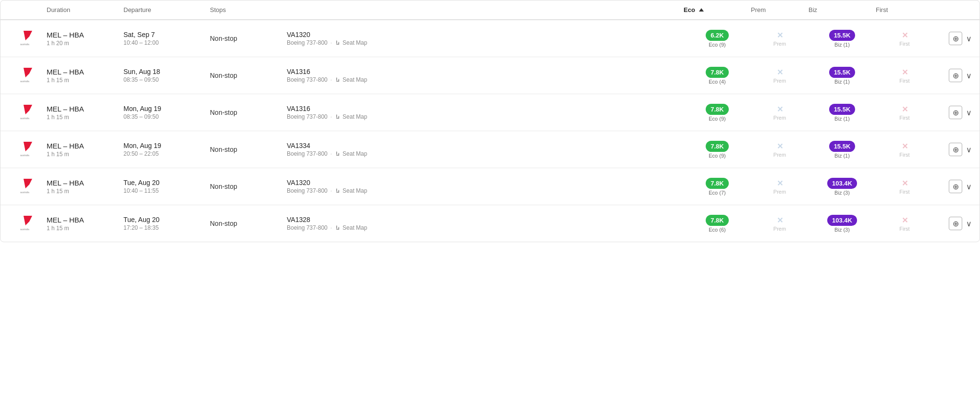 The image size is (980, 420). I want to click on table-row: australia MEL – HBA 1 h 15 m Sun, Aug 18…, so click(490, 76).